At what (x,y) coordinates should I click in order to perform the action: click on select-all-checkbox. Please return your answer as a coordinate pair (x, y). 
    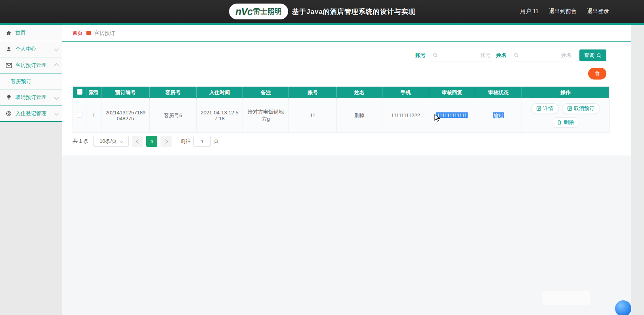
    Looking at the image, I should click on (80, 92).